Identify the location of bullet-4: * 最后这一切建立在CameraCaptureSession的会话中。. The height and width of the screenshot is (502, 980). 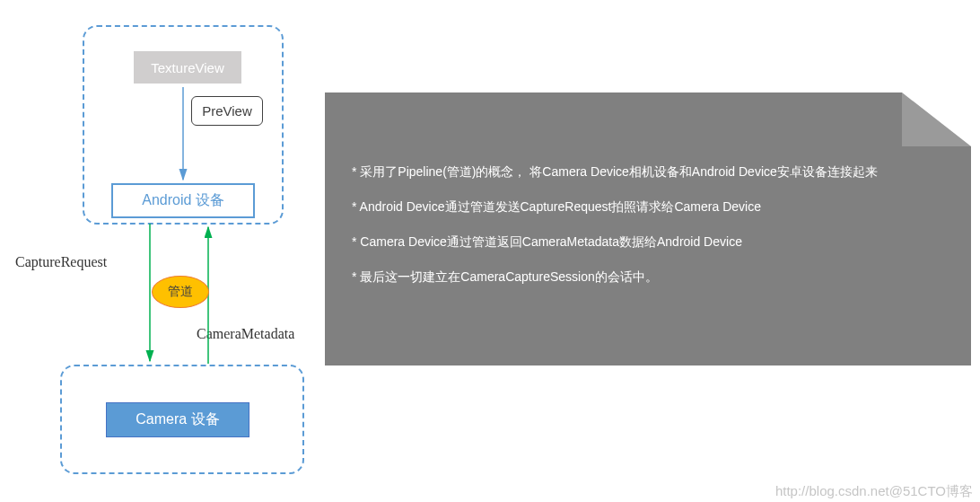
(647, 277).